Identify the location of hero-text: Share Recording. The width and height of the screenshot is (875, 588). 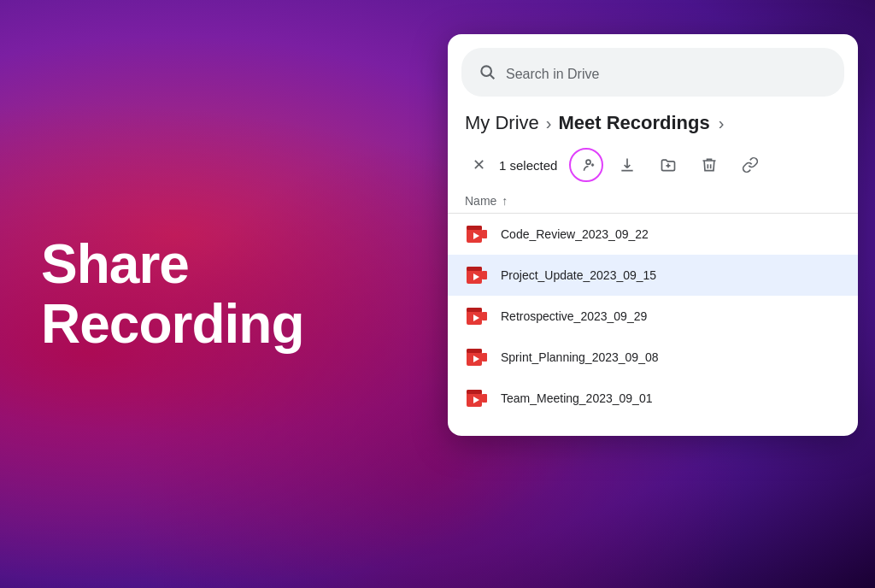
(173, 294).